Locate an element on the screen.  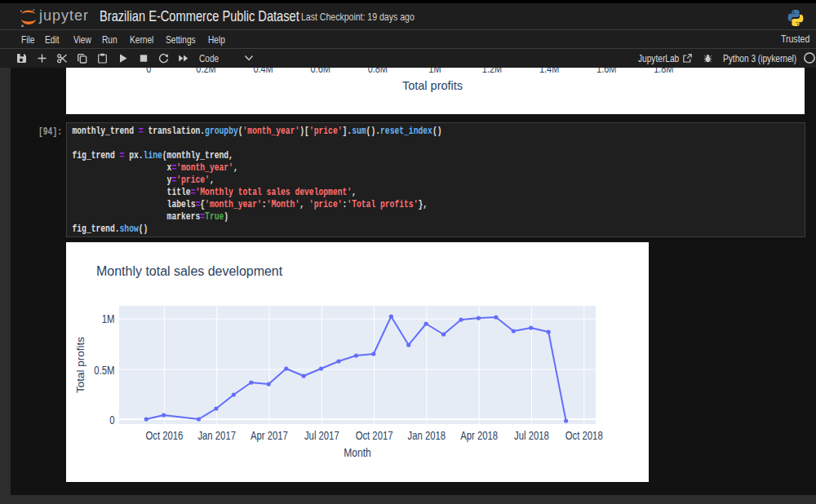
svg-text: 1.6M is located at coordinates (606, 72).